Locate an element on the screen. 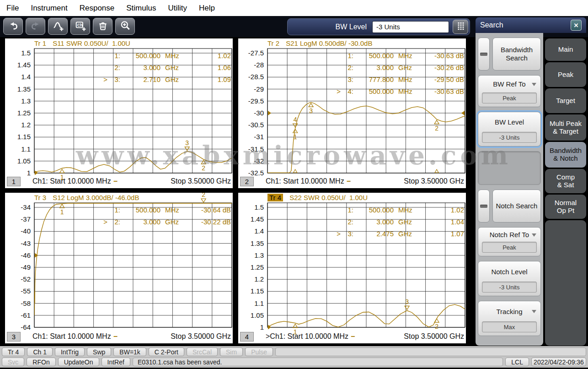  svg-text: 1 is located at coordinates (295, 137).